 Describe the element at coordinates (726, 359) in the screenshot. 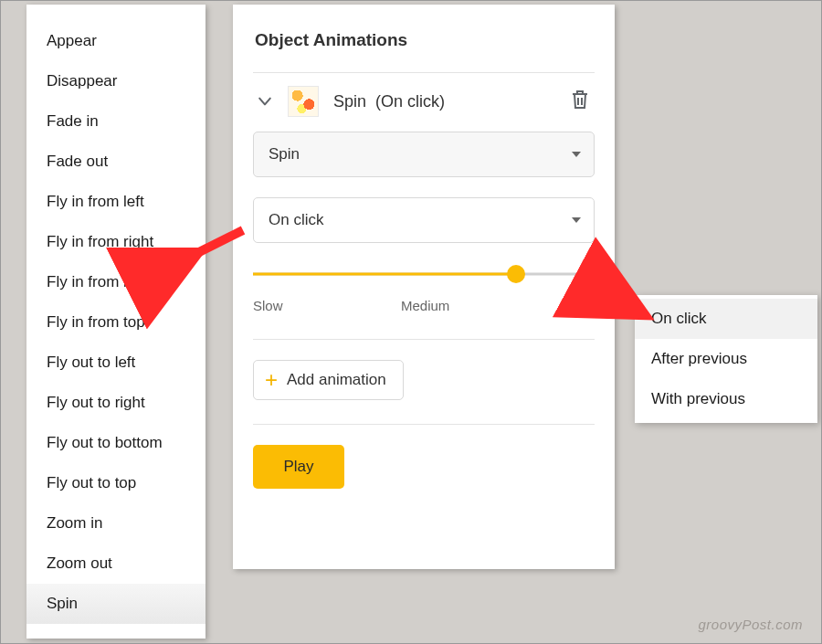

I see `animation-timing-menu: On clickAfter previousWith previous` at that location.